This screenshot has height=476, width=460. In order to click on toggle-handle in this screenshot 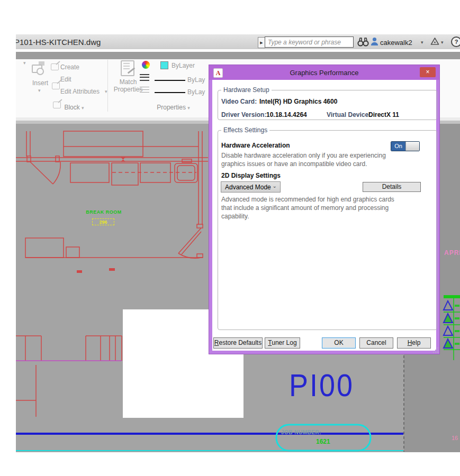, I will do `click(412, 146)`.